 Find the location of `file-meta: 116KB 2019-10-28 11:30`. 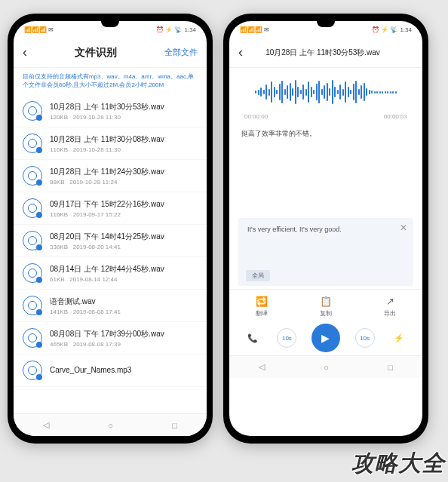

file-meta: 116KB 2019-10-28 11:30 is located at coordinates (124, 149).